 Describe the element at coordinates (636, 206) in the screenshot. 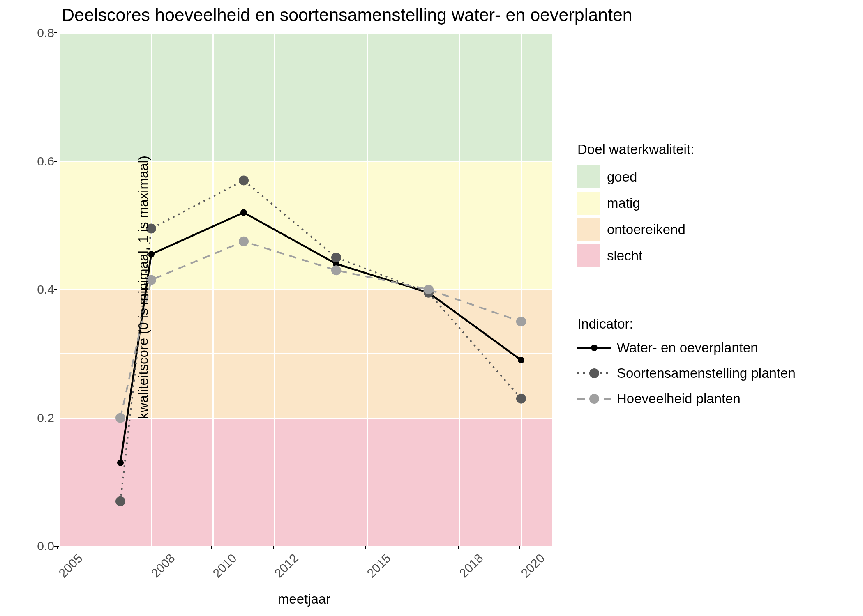

I see `legend-quality: Doel waterkwaliteit: goedmatigontoereike…` at that location.